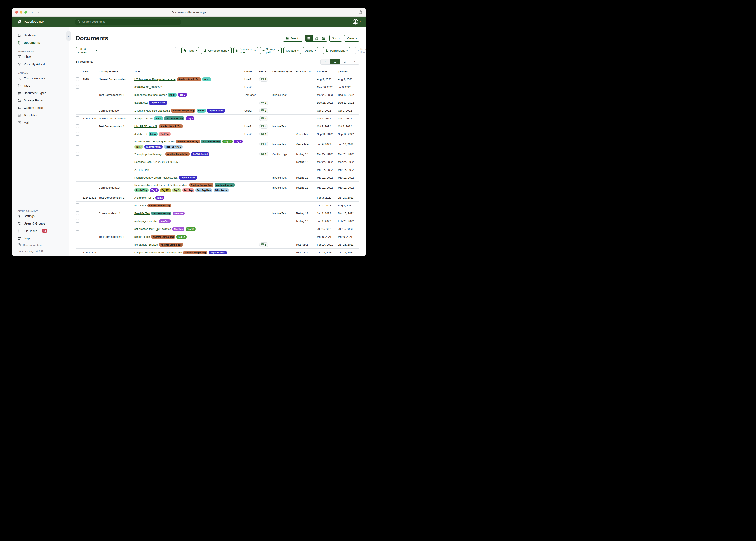  What do you see at coordinates (41, 115) in the screenshot?
I see `sidebar-item-templates: Templates` at bounding box center [41, 115].